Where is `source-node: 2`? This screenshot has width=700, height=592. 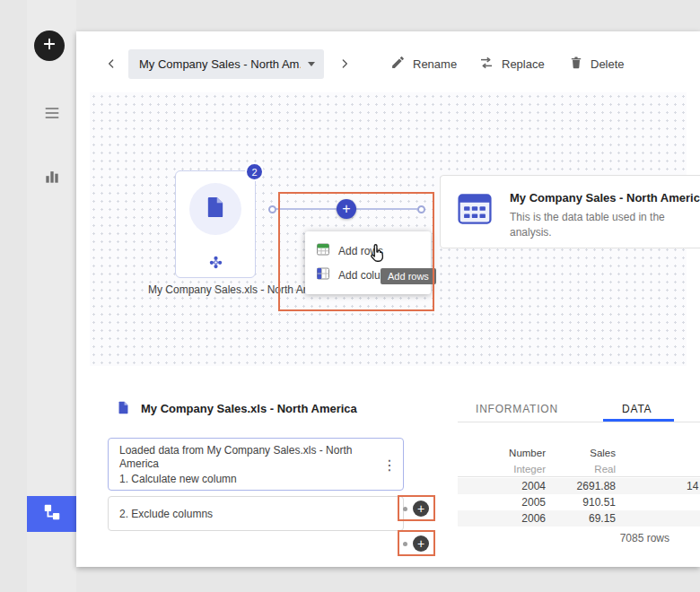 source-node: 2 is located at coordinates (215, 224).